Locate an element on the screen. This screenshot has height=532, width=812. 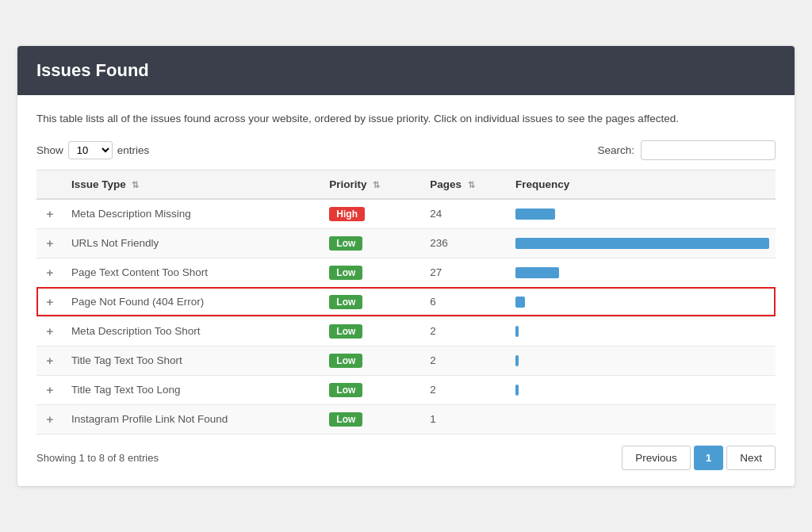
table-row: +Page Not Found (404 Error)Low6 is located at coordinates (406, 301).